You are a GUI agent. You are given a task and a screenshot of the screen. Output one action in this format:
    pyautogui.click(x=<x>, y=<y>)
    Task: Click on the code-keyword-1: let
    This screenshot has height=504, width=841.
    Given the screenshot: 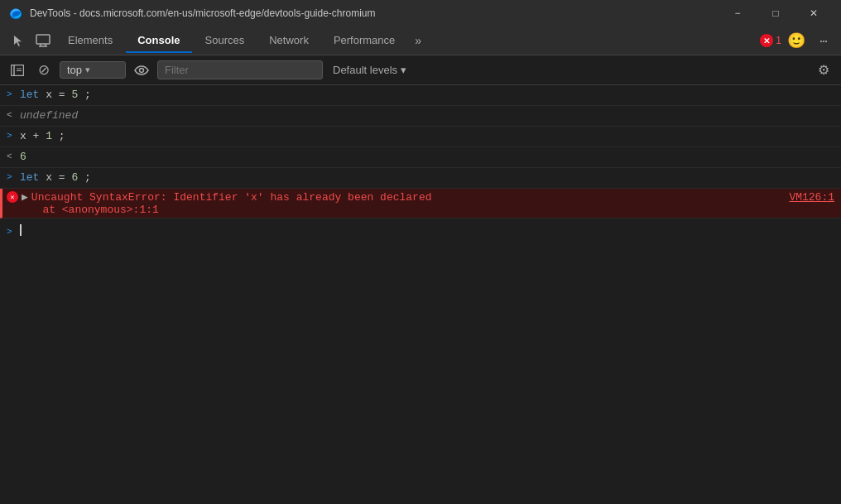 What is the action you would take?
    pyautogui.click(x=30, y=94)
    